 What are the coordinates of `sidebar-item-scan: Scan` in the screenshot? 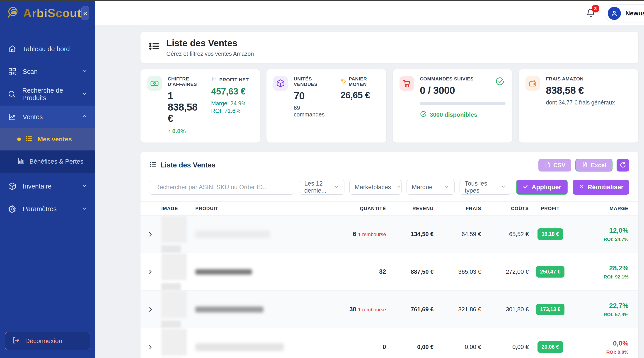 It's located at (48, 72).